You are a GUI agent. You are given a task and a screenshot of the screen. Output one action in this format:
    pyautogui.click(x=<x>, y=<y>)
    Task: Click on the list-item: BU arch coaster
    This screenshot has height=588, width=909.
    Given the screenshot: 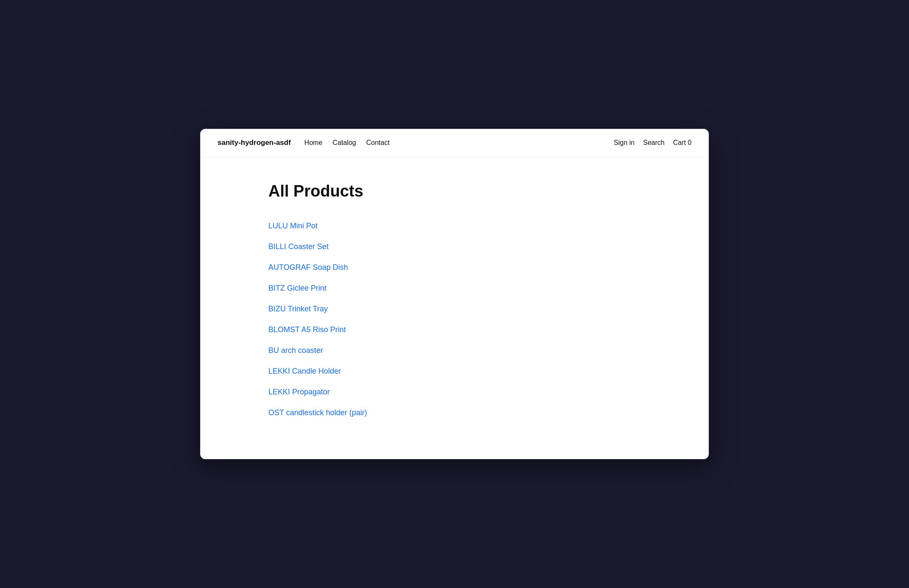 What is the action you would take?
    pyautogui.click(x=454, y=351)
    